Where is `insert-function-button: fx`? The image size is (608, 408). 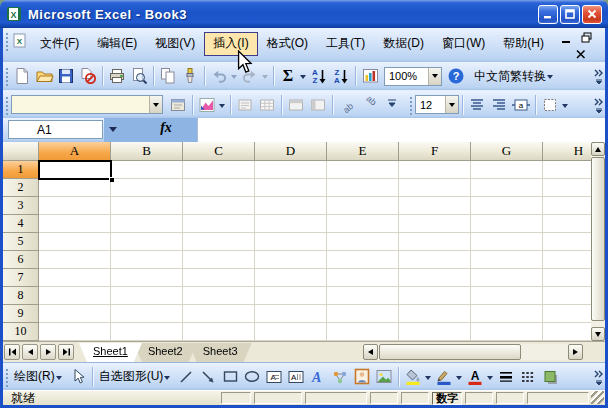
insert-function-button: fx is located at coordinates (166, 128).